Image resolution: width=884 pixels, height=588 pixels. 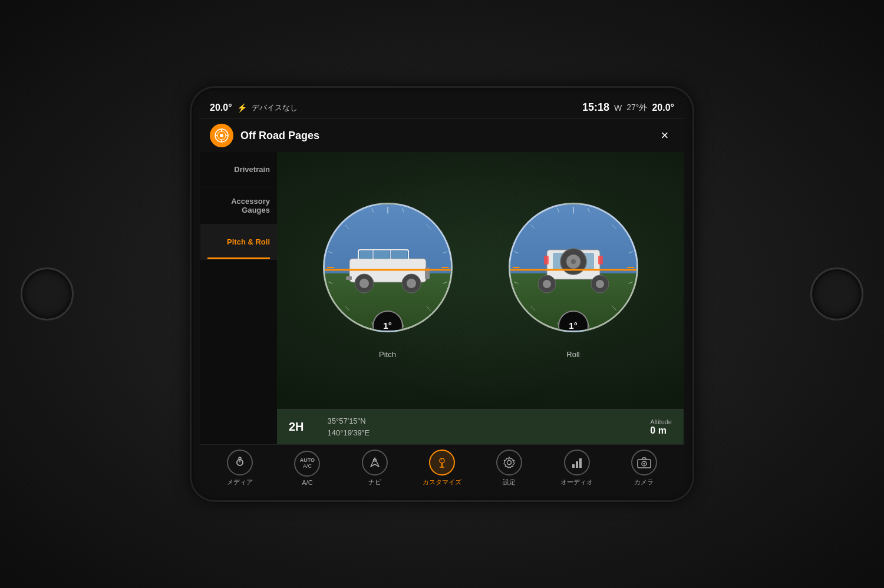 I want to click on roll-gauge-circle: 1°, so click(x=573, y=267).